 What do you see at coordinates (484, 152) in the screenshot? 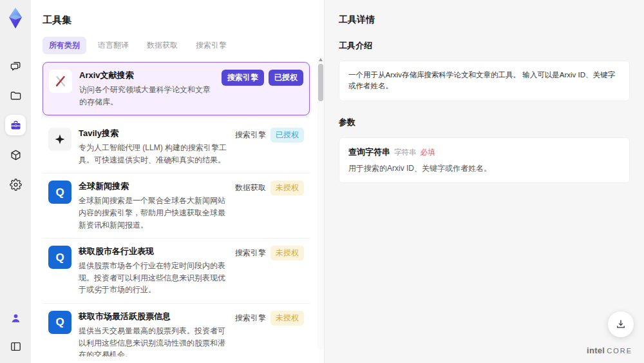
I see `param-head: 查询字符串 字符串 必填` at bounding box center [484, 152].